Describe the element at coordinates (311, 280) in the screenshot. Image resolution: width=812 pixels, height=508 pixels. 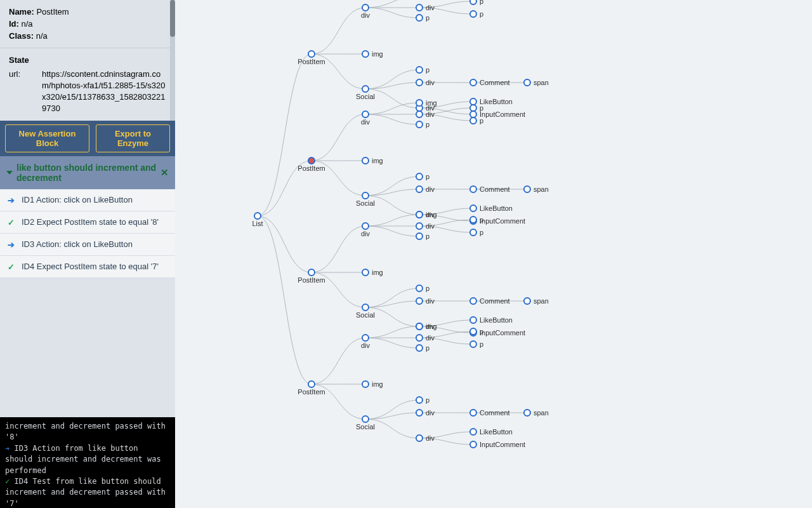
I see `tree-node-label: PostItem` at that location.